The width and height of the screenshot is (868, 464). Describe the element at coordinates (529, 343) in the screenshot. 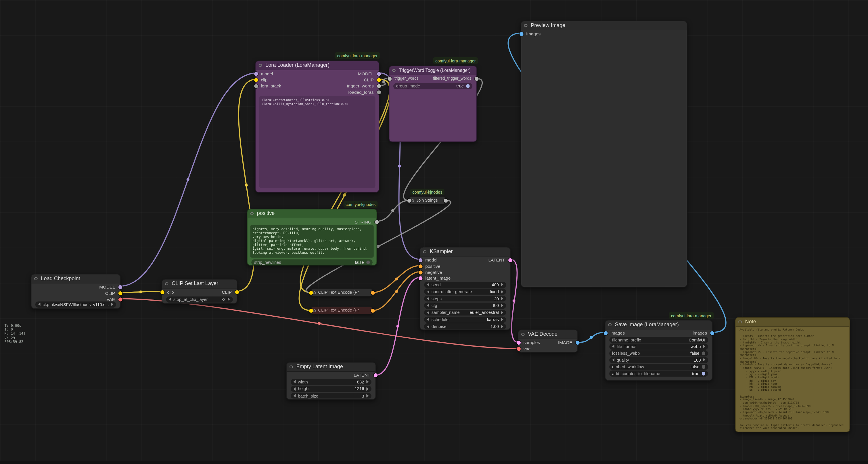

I see `samples-input-port: samples` at that location.